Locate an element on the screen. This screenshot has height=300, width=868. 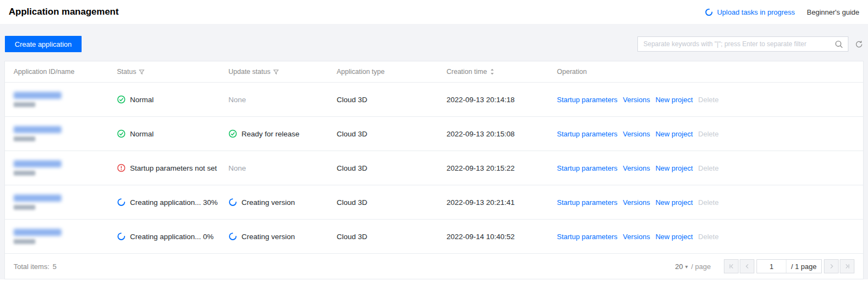
update-status-text: Ready for release is located at coordinates (271, 134).